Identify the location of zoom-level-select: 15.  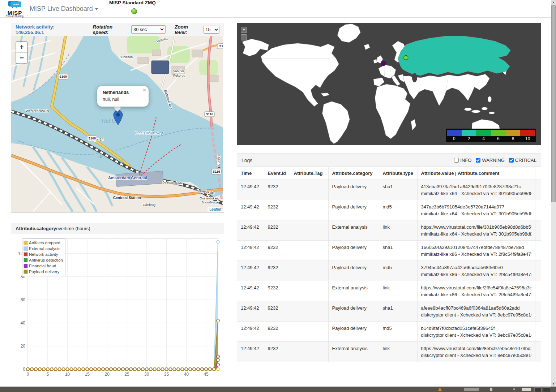
(211, 30).